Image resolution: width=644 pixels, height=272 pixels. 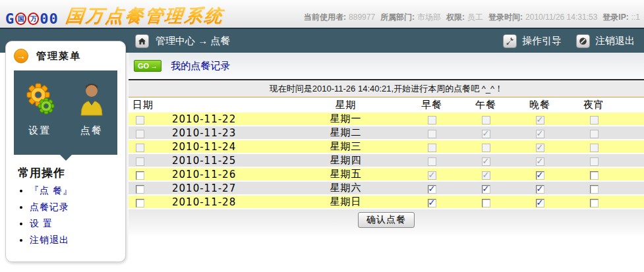 I want to click on logo-zeros: 00, so click(x=49, y=18).